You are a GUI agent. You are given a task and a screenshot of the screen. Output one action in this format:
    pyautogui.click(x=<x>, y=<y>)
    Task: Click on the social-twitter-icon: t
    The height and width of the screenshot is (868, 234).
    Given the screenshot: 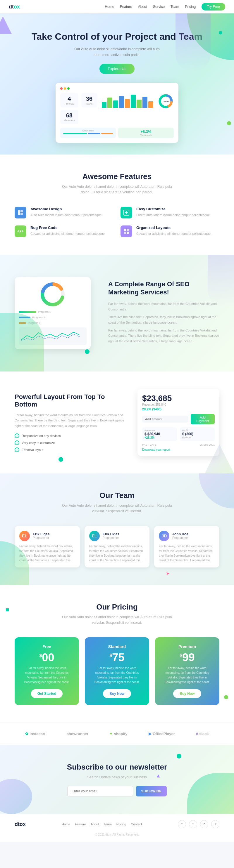 What is the action you would take?
    pyautogui.click(x=193, y=824)
    